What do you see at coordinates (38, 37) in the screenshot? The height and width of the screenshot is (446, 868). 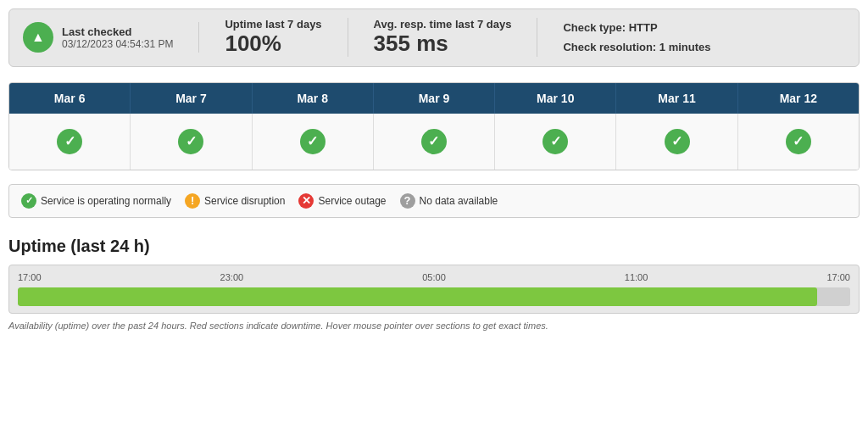 I see `status-up-icon` at bounding box center [38, 37].